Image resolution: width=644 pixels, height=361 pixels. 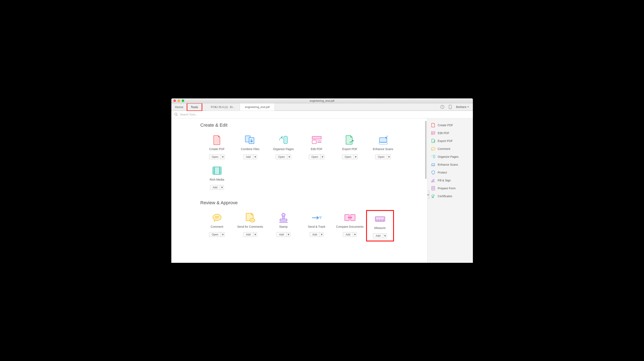 What do you see at coordinates (223, 107) in the screenshot?
I see `document-tab-0: FCBJ 25.4 (1) - El...` at bounding box center [223, 107].